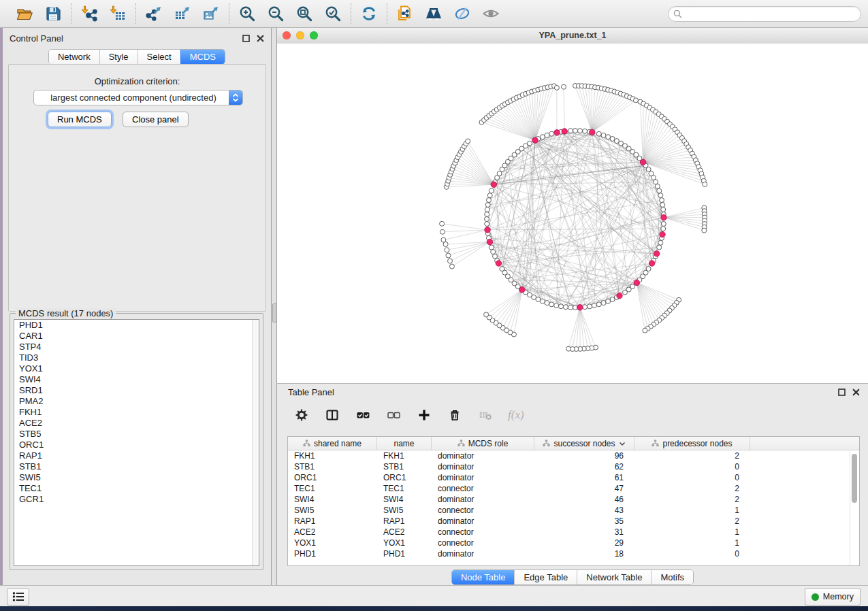 Image resolution: width=868 pixels, height=611 pixels. Describe the element at coordinates (573, 36) in the screenshot. I see `network-window-titlebar: YPA_prune.txt_1` at that location.